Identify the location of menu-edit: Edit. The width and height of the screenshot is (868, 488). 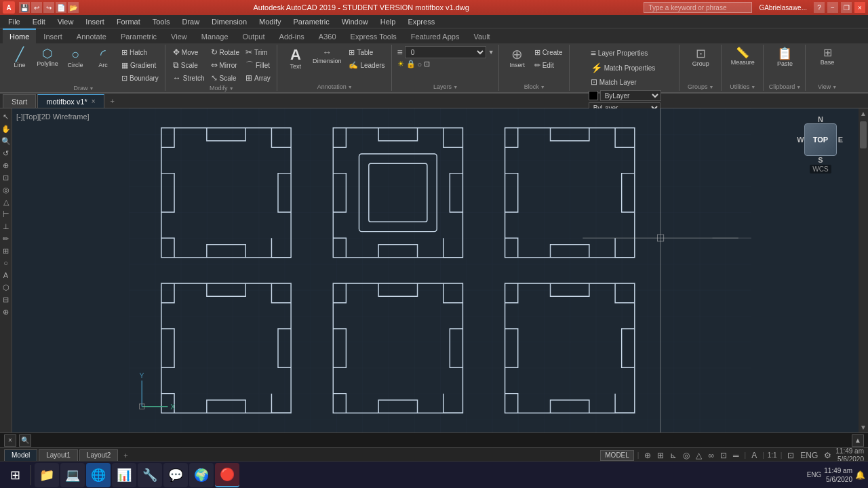
(39, 22).